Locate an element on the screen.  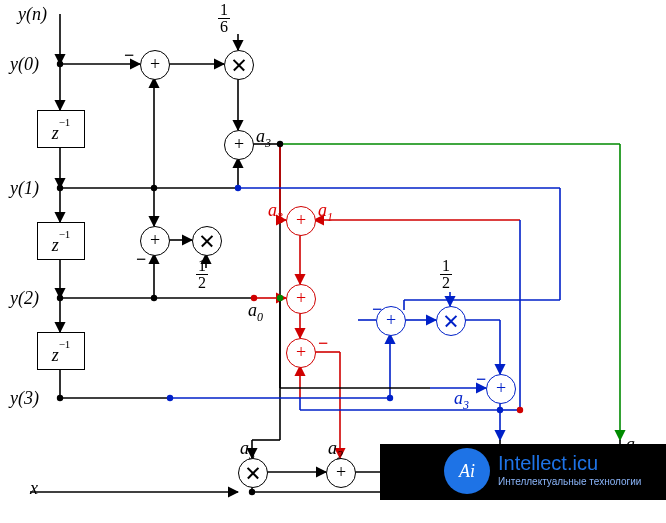
adder-blue-1: + is located at coordinates (391, 321).